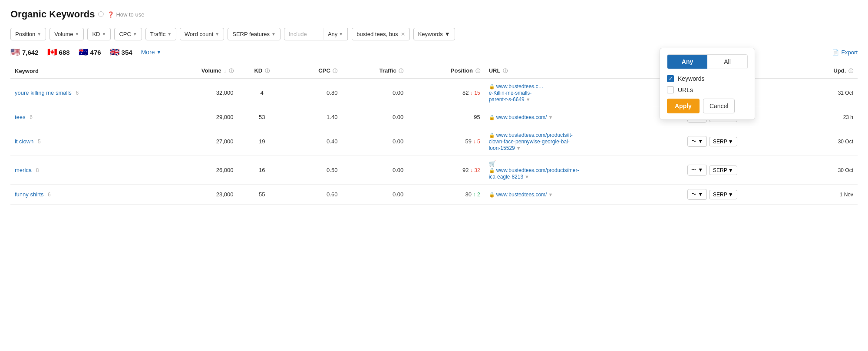  I want to click on volume-cell: 27,000, so click(197, 142).